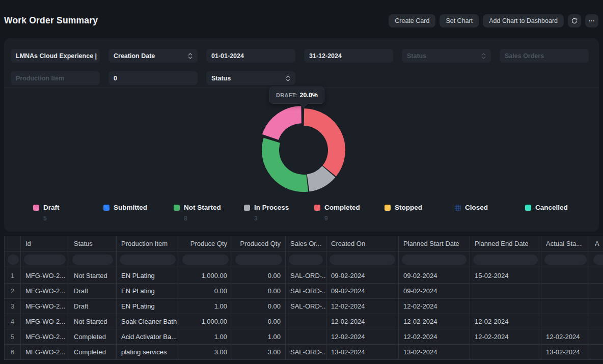  I want to click on column-header-sales-order: Sales Or..., so click(306, 244).